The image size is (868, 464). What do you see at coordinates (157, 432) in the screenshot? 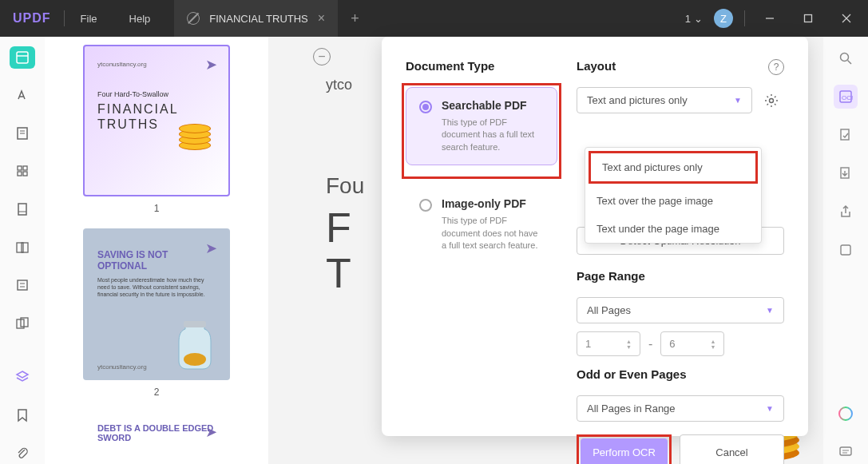
I see `page-thumbnail-3: ➤ DEBT IS A DOUBLE EDGED SWORD` at bounding box center [157, 432].